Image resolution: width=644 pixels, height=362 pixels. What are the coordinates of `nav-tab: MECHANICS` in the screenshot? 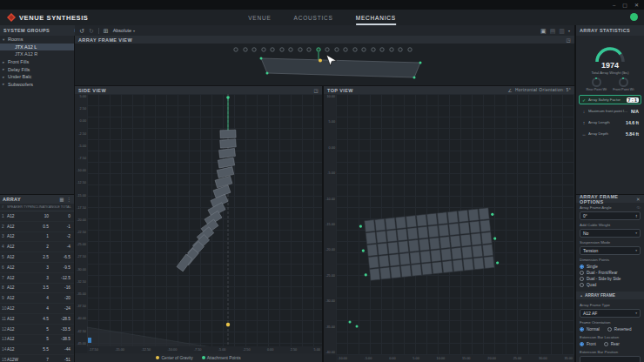 It's located at (376, 17).